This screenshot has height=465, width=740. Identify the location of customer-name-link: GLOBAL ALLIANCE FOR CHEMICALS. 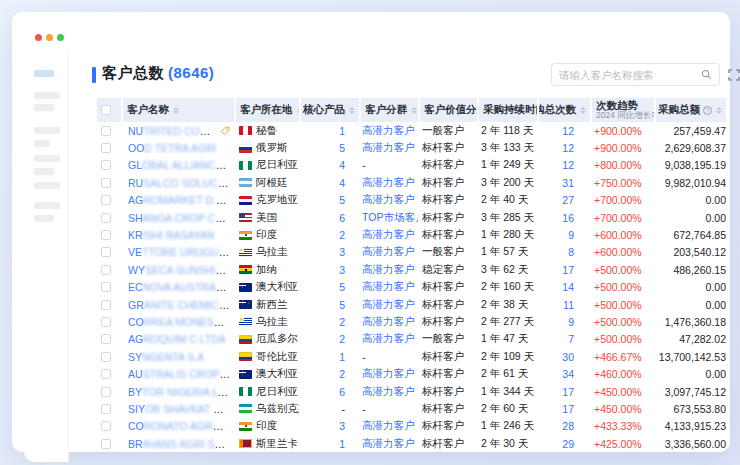
(179, 165).